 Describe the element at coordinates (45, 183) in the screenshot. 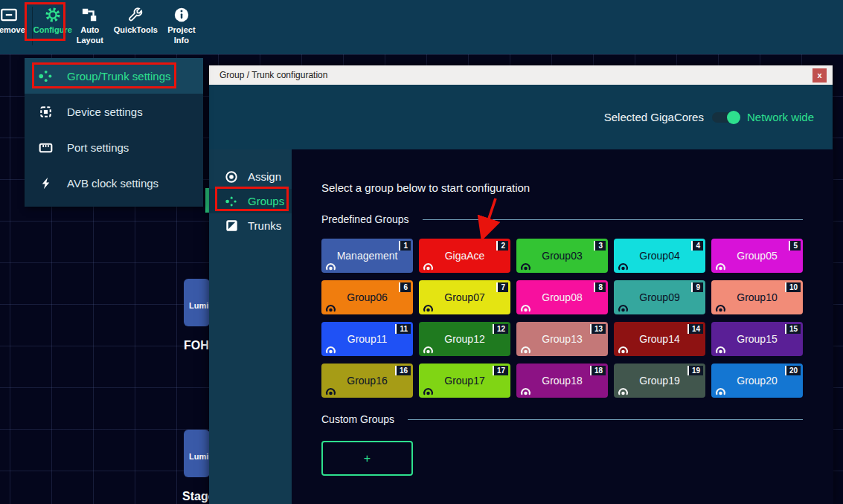

I see `avb-clock-icon` at that location.